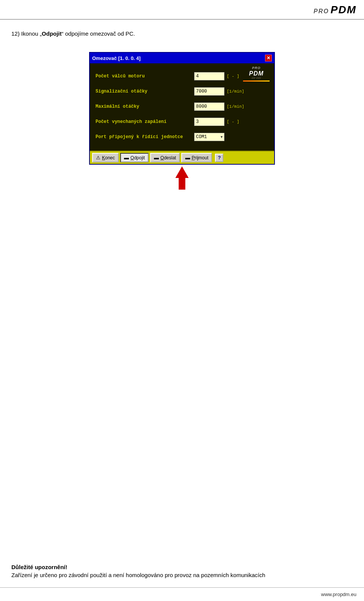 This screenshot has height=601, width=364. I want to click on form-rows: Počet válců motoru [ - ] Signalizační ot…, so click(182, 107).